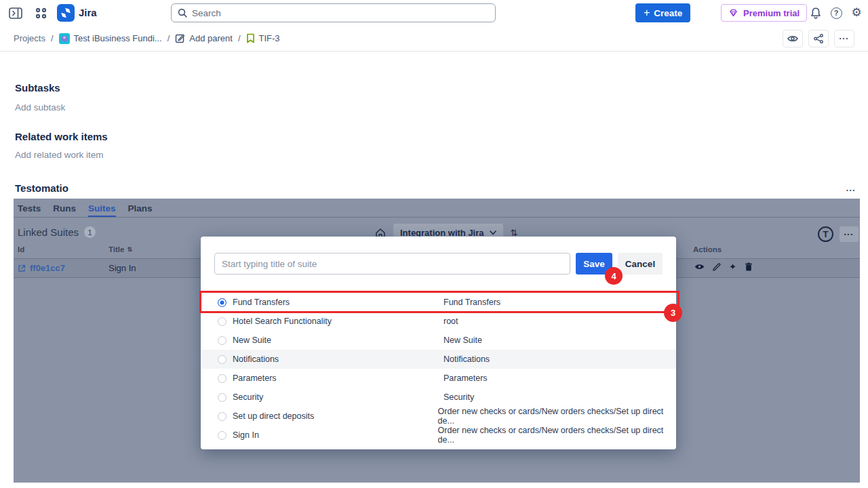 This screenshot has height=488, width=868. What do you see at coordinates (764, 13) in the screenshot?
I see `premium-trial-button: Premium trial` at bounding box center [764, 13].